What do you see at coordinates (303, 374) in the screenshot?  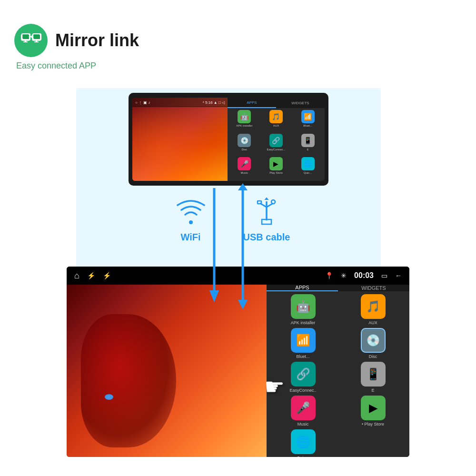 I see `car-app-easyconn-icon: 🔗` at bounding box center [303, 374].